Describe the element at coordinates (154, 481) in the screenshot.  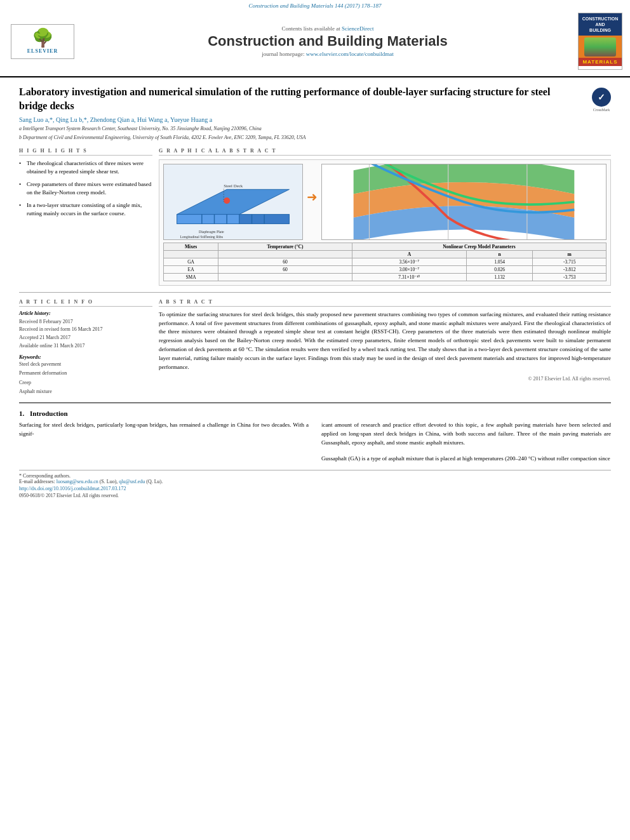
I see `email-2-name: (Q. Lu).` at that location.